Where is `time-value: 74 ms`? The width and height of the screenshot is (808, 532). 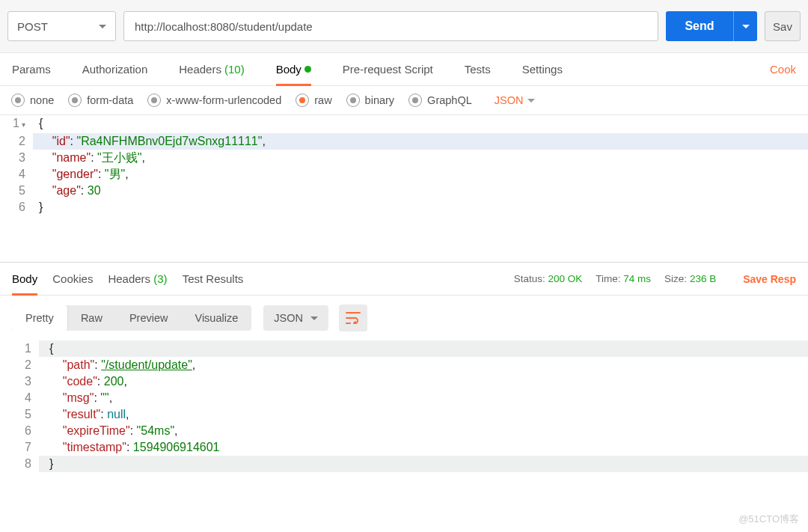 time-value: 74 ms is located at coordinates (637, 278).